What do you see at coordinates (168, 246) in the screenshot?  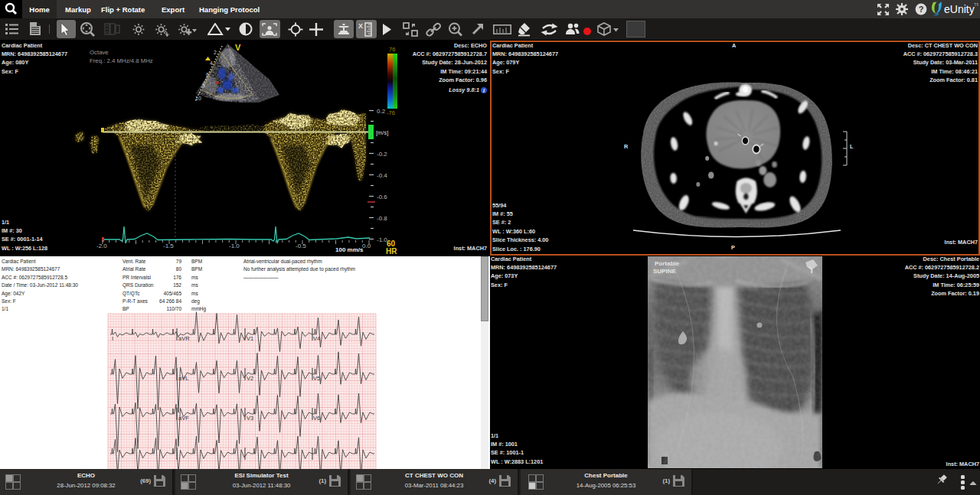 I see `svg-text: -1.5` at bounding box center [168, 246].